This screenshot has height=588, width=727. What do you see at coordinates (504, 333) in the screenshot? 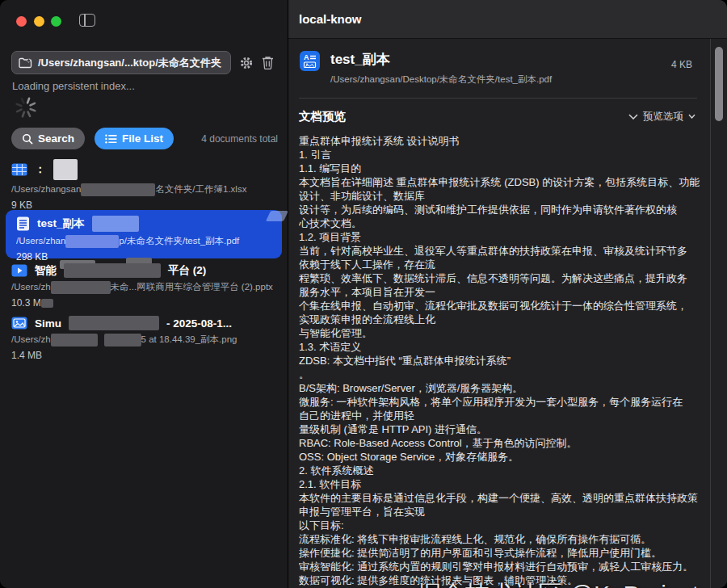
I see `document-line: 与智能化管理。` at bounding box center [504, 333].